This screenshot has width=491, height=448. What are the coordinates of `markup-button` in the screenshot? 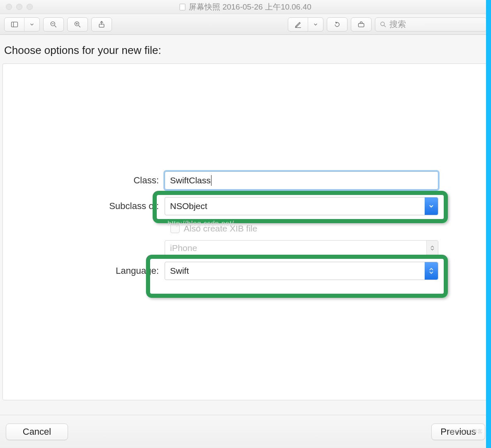 It's located at (306, 24).